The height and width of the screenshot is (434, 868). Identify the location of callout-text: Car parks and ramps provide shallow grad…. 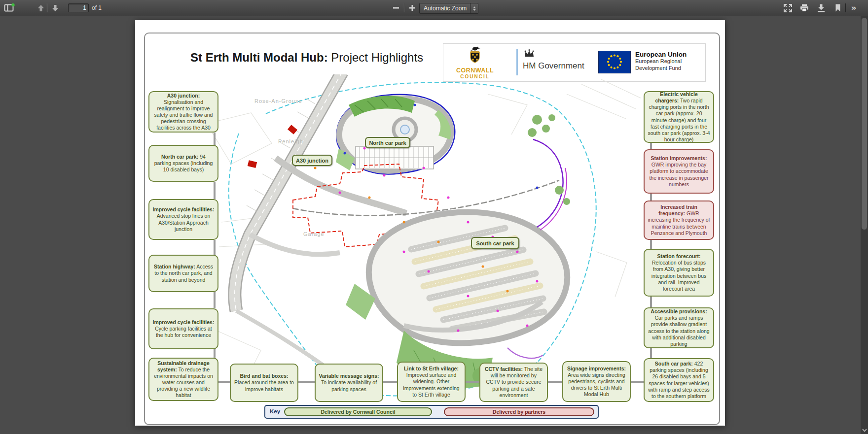
(679, 331).